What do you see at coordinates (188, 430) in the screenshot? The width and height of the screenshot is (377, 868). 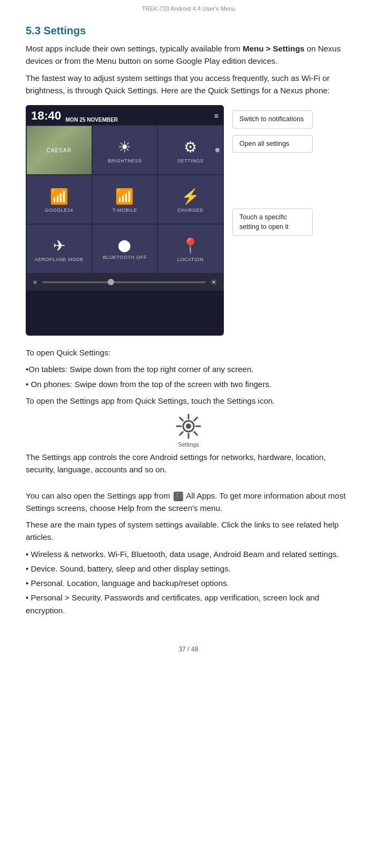 I see `settings-icon-illustration: Settings` at bounding box center [188, 430].